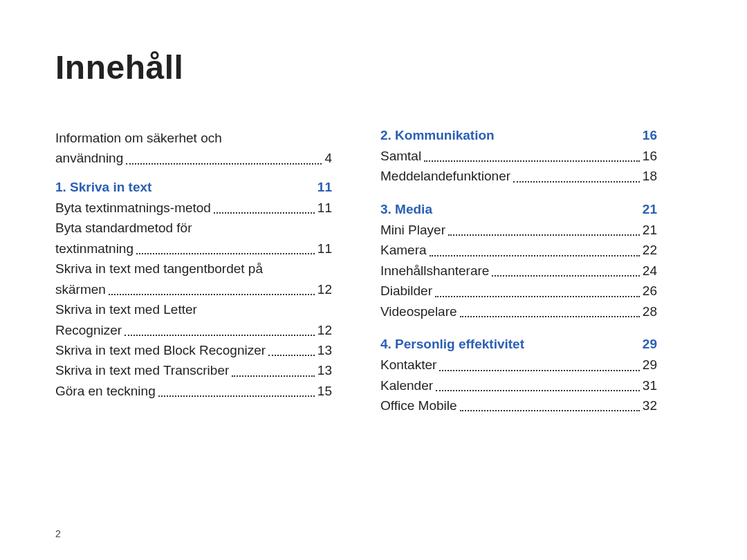 The width and height of the screenshot is (747, 560). What do you see at coordinates (374, 68) in the screenshot?
I see `page-title: Innehåll` at bounding box center [374, 68].